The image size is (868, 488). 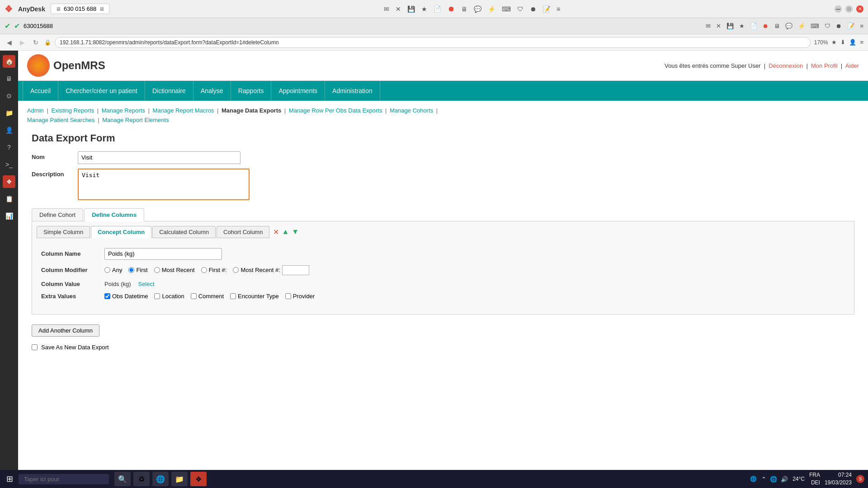 What do you see at coordinates (204, 270) in the screenshot?
I see `radio-first-num-input` at bounding box center [204, 270].